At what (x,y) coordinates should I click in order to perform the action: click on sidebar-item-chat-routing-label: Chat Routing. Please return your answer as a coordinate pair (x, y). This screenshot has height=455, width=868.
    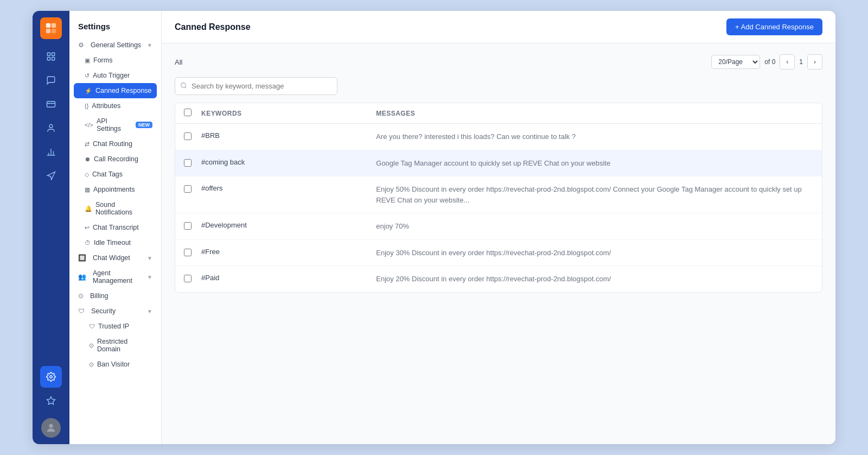
    Looking at the image, I should click on (113, 144).